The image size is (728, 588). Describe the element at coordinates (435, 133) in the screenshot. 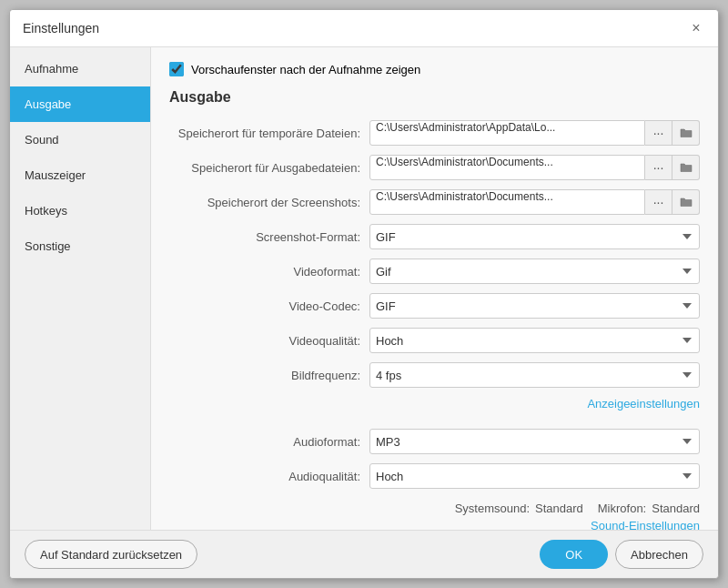

I see `temp-files-row: Speicherort für temporäre Dateien: C:\Us…` at that location.